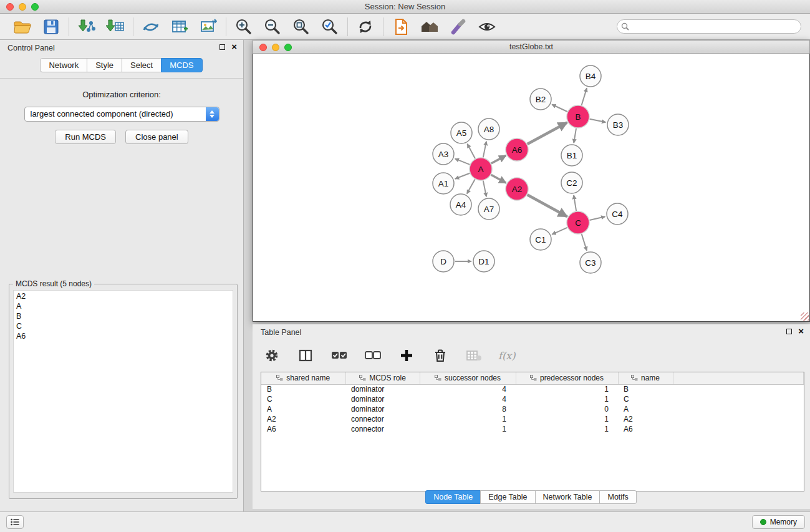  Describe the element at coordinates (541, 99) in the screenshot. I see `node-B2: B2` at that location.